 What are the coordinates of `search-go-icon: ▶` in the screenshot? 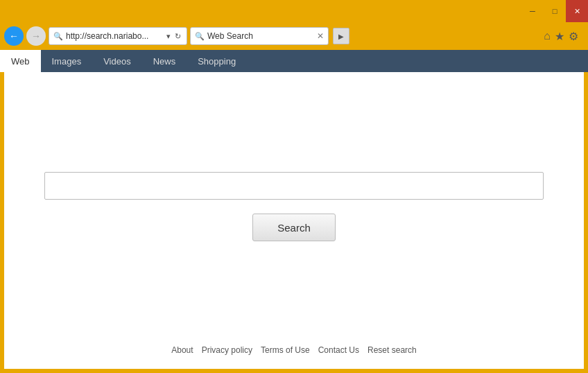 It's located at (341, 36).